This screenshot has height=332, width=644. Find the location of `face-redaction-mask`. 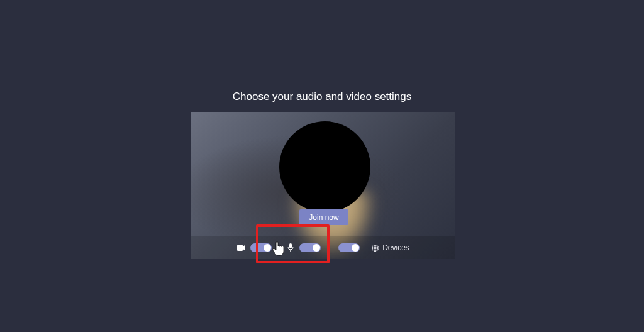

face-redaction-mask is located at coordinates (325, 167).